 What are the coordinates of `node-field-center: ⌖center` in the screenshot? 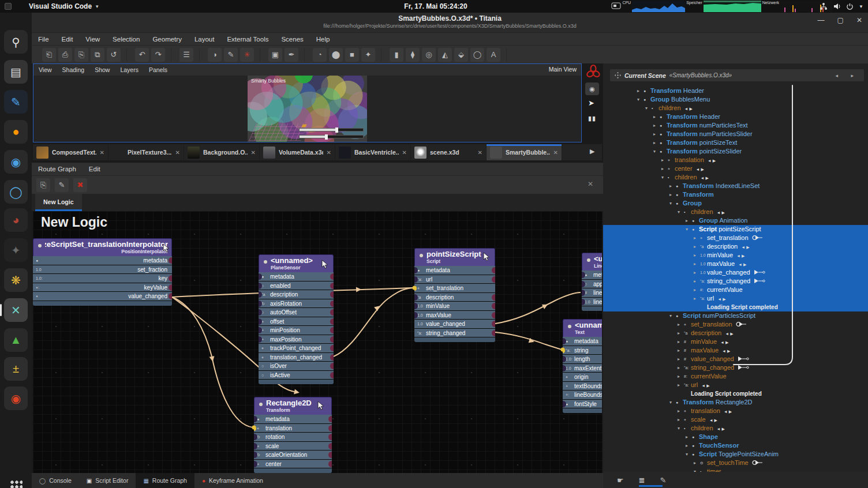 It's located at (293, 464).